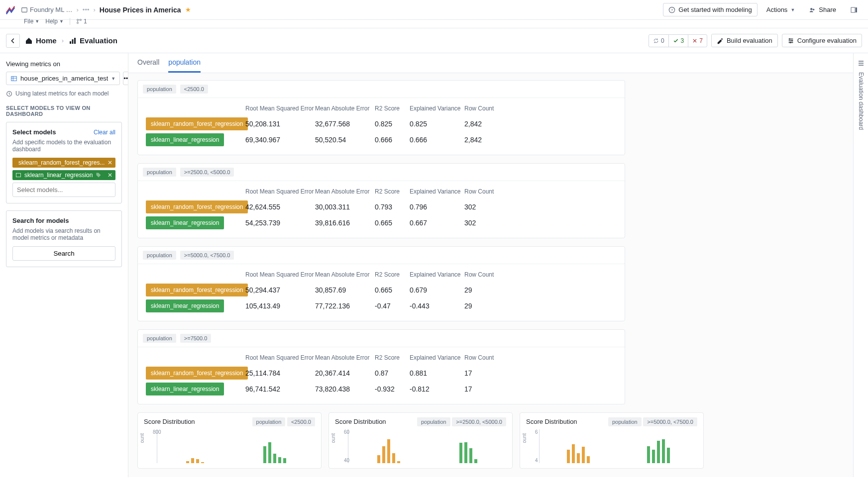  I want to click on select-models-desc: Add specific models to the evaluation da…, so click(64, 146).